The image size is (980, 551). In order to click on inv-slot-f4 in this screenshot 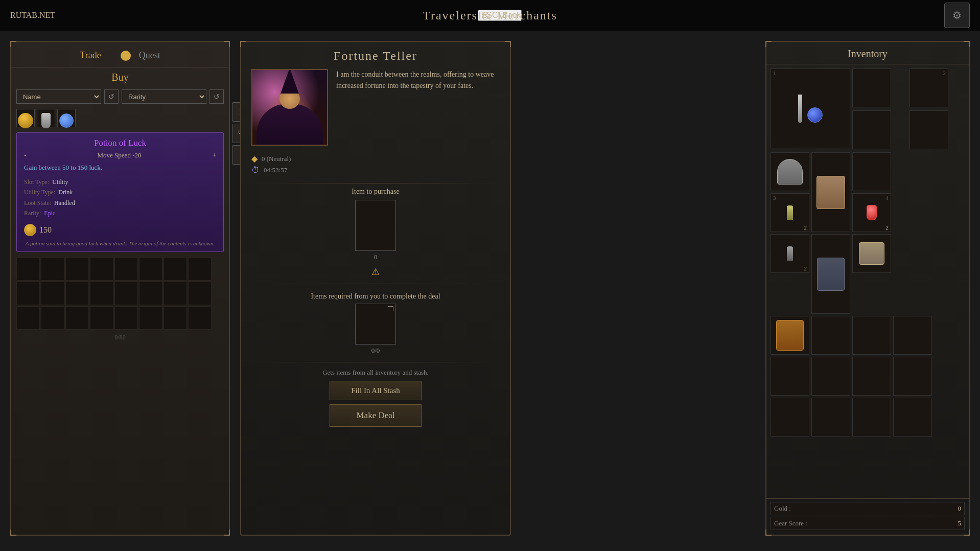, I will do `click(913, 417)`.